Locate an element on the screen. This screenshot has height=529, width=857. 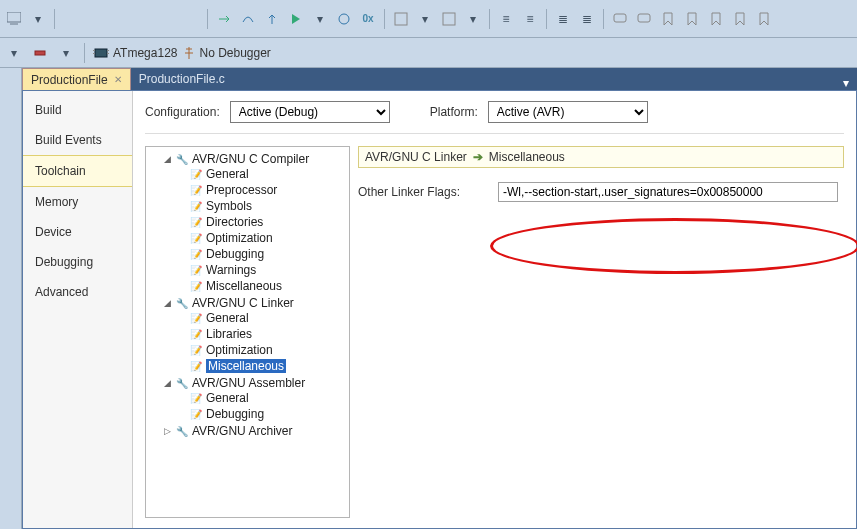
comment-icon is located at coordinates (620, 19).